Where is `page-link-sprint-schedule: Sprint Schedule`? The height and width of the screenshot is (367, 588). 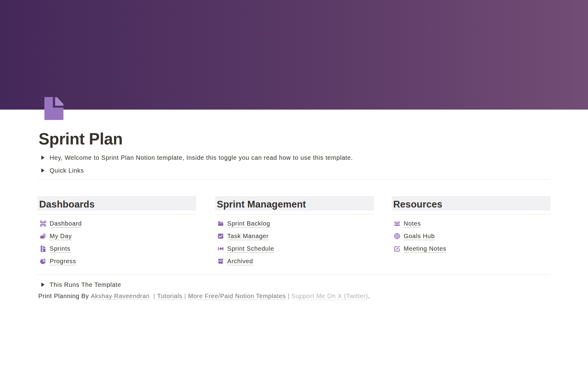 page-link-sprint-schedule: Sprint Schedule is located at coordinates (295, 249).